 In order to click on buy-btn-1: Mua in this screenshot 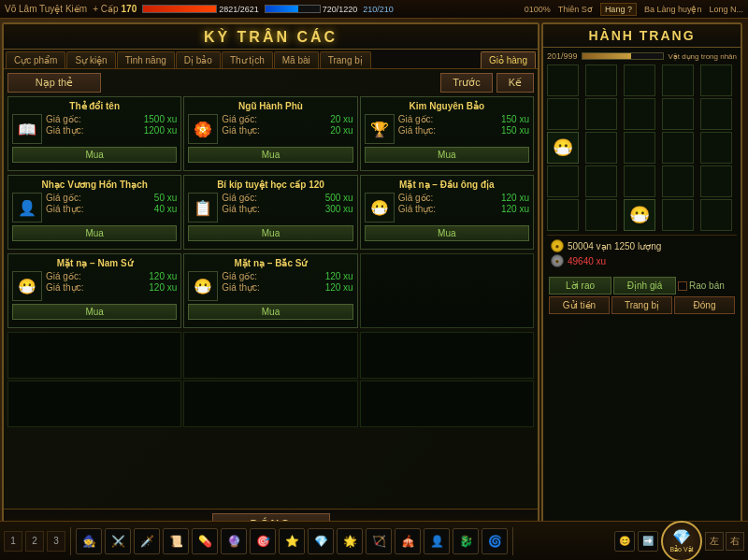, I will do `click(270, 155)`.